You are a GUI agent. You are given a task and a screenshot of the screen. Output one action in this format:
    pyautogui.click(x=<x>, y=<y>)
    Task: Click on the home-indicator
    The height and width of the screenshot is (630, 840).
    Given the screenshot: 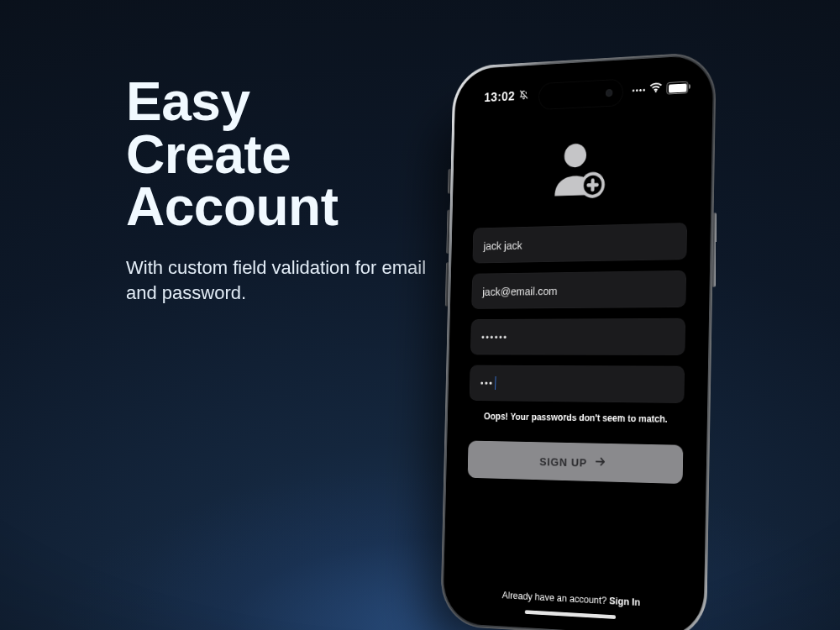 What is the action you would take?
    pyautogui.click(x=570, y=615)
    